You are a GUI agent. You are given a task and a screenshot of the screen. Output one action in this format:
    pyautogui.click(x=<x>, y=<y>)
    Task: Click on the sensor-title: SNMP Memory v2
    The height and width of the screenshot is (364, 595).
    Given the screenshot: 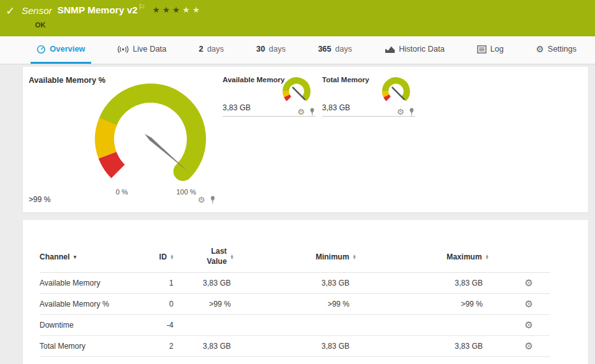 What is the action you would take?
    pyautogui.click(x=98, y=10)
    